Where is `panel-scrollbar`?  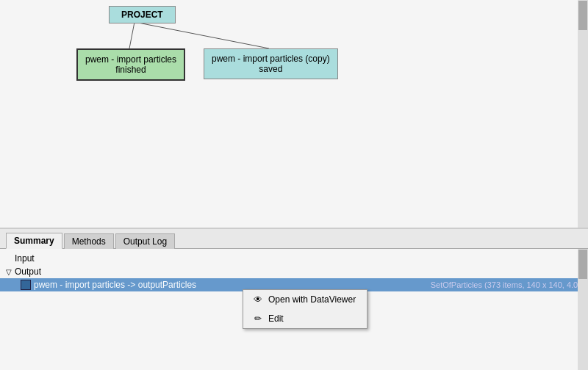
panel-scrollbar is located at coordinates (583, 310).